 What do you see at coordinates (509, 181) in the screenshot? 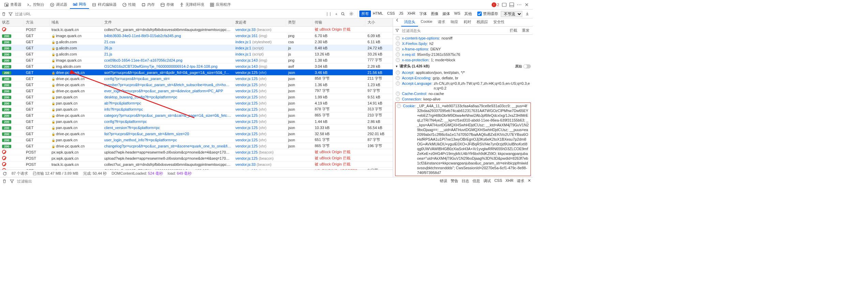
I see `console-toggle-xhr_label: XHR` at bounding box center [509, 181].